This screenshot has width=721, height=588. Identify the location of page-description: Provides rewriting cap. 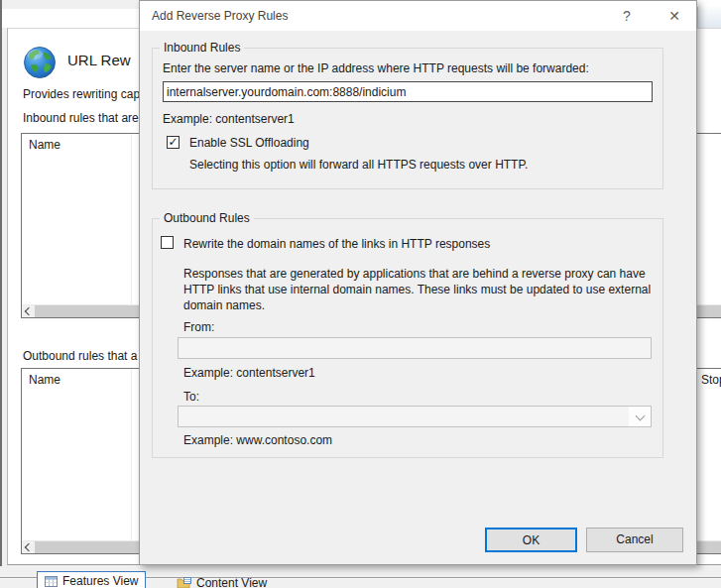
(81, 94).